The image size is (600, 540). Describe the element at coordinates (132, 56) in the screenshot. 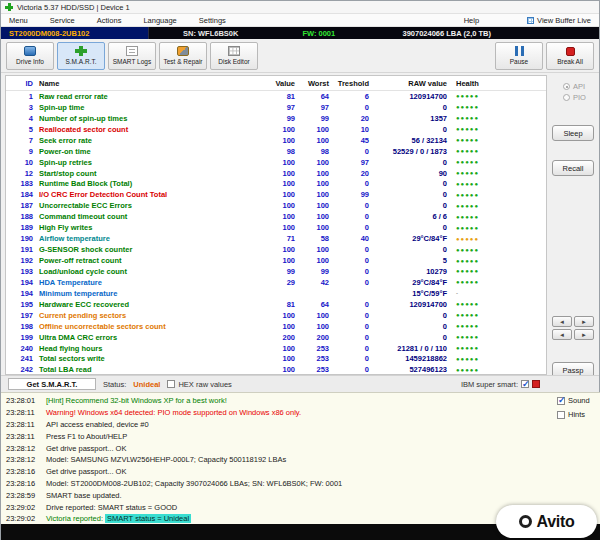

I see `smart-logs-button: SMART Logs` at that location.